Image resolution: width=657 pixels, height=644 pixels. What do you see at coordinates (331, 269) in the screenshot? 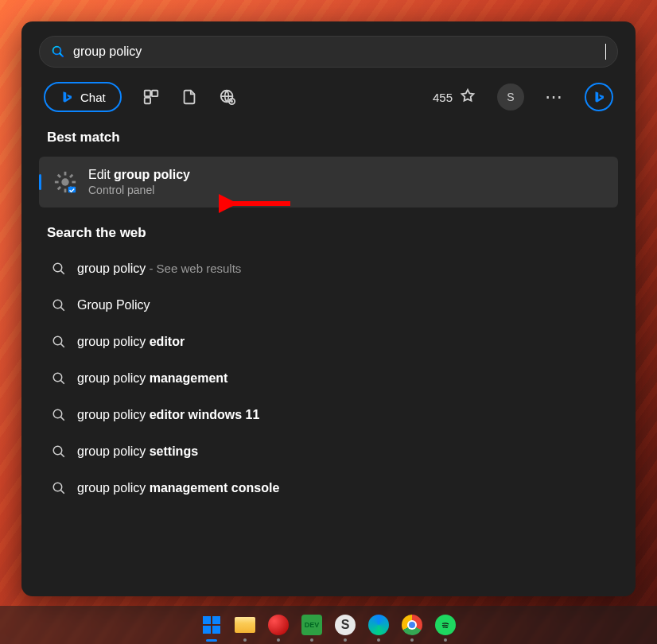
I see `web-result-0: group policy - See web results` at bounding box center [331, 269].